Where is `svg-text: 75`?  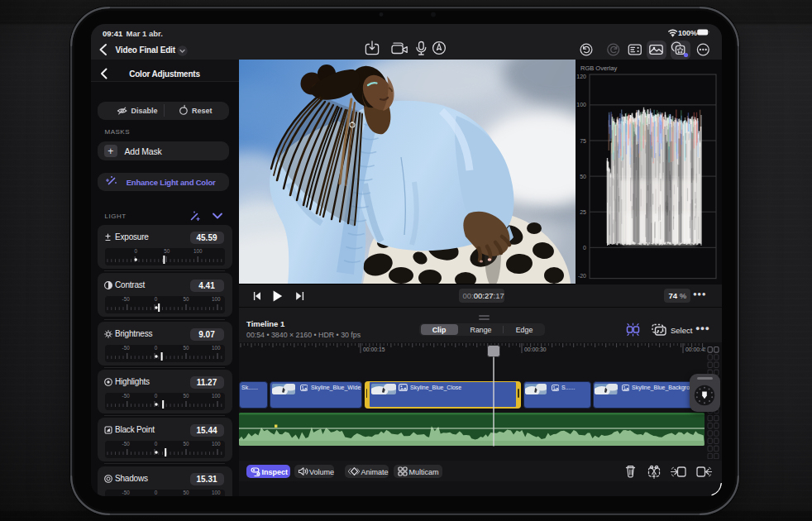 svg-text: 75 is located at coordinates (583, 141).